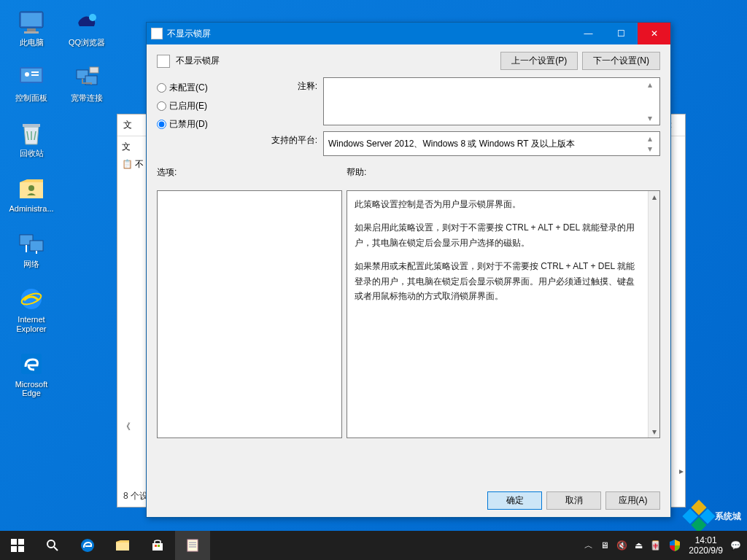  What do you see at coordinates (539, 61) in the screenshot?
I see `prev-setting-button: 上一个设置(P)` at bounding box center [539, 61].